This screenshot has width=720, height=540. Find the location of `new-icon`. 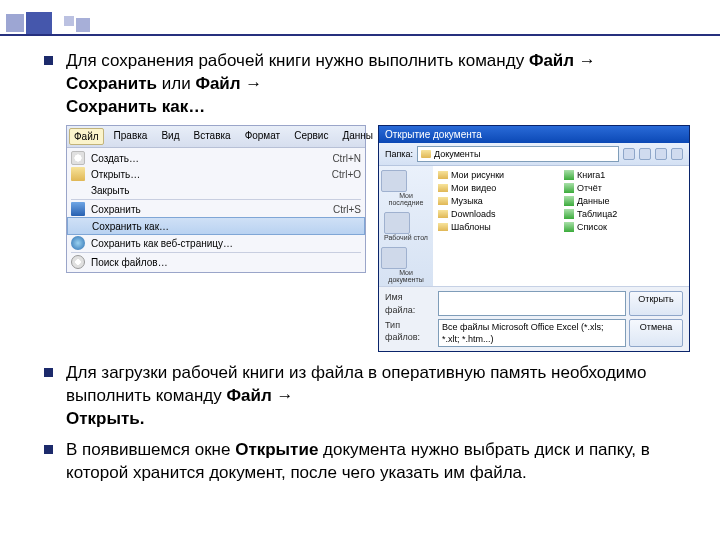

new-icon is located at coordinates (78, 158).